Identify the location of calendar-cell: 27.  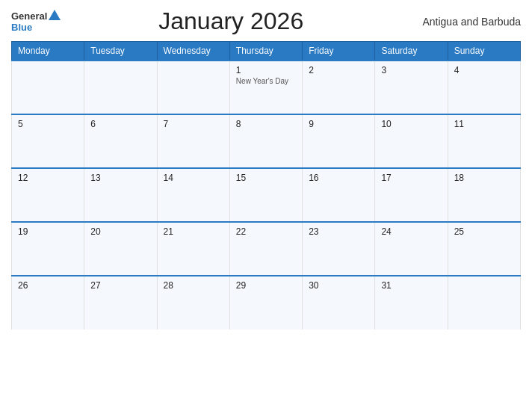
(121, 303).